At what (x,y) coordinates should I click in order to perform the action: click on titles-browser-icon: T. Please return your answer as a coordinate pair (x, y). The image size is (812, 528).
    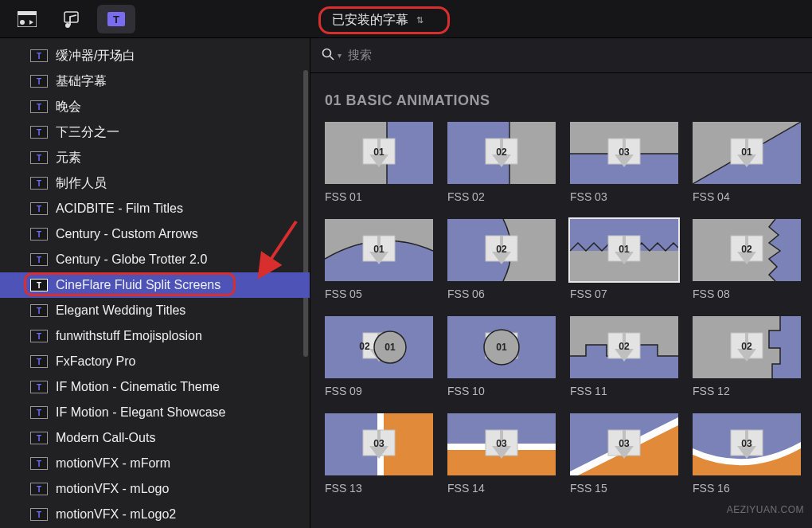
    Looking at the image, I should click on (116, 19).